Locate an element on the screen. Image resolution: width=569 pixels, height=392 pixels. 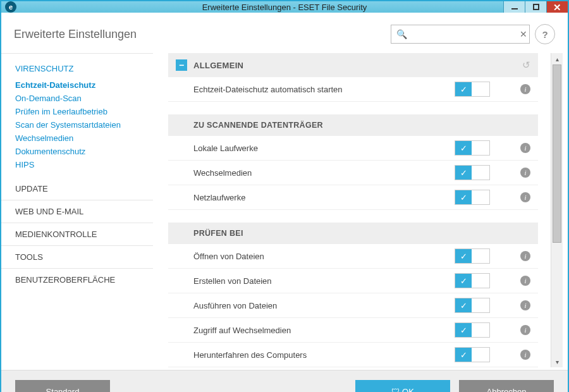
toggle-ausfuehren: ✓ is located at coordinates (472, 305).